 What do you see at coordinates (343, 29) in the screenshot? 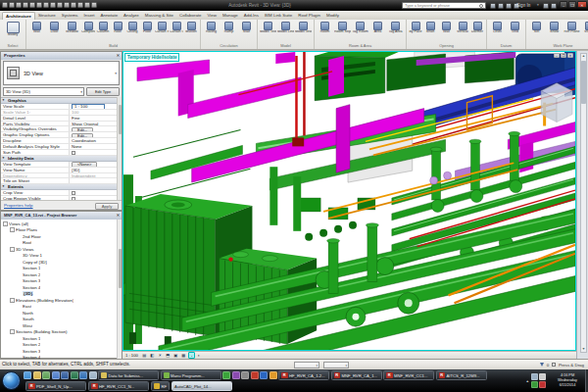
I see `ribbon-button-room-separator: Room Separator` at bounding box center [343, 29].